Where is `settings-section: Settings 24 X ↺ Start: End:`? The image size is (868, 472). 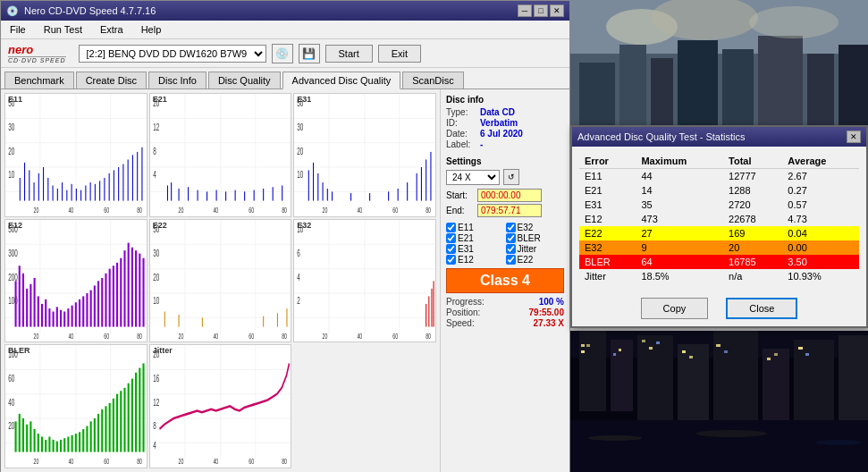
settings-section: Settings 24 X ↺ Start: End: is located at coordinates (505, 187).